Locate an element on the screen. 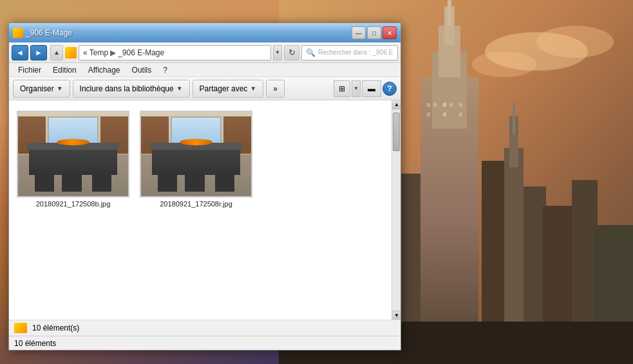  organiser-label: Organiser is located at coordinates (37, 89).